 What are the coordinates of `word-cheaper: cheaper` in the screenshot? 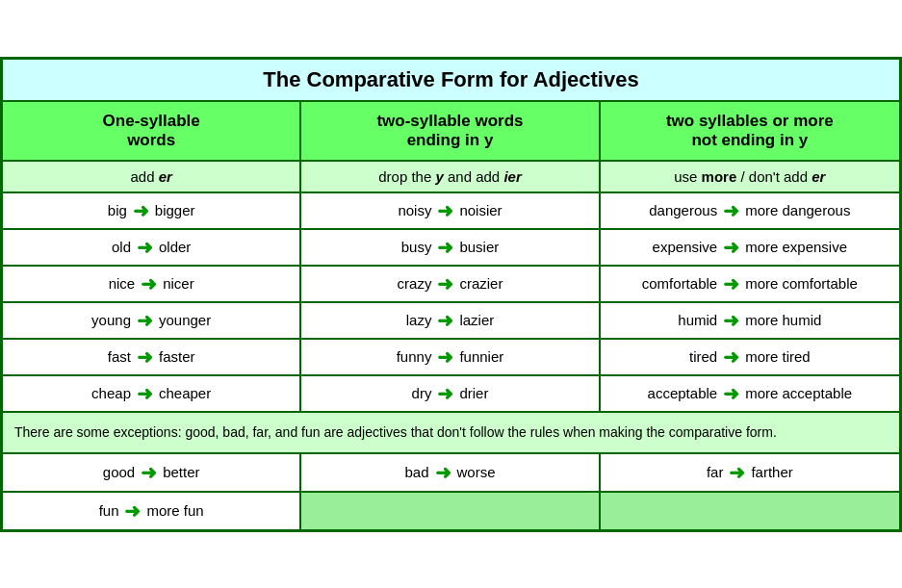 It's located at (185, 393).